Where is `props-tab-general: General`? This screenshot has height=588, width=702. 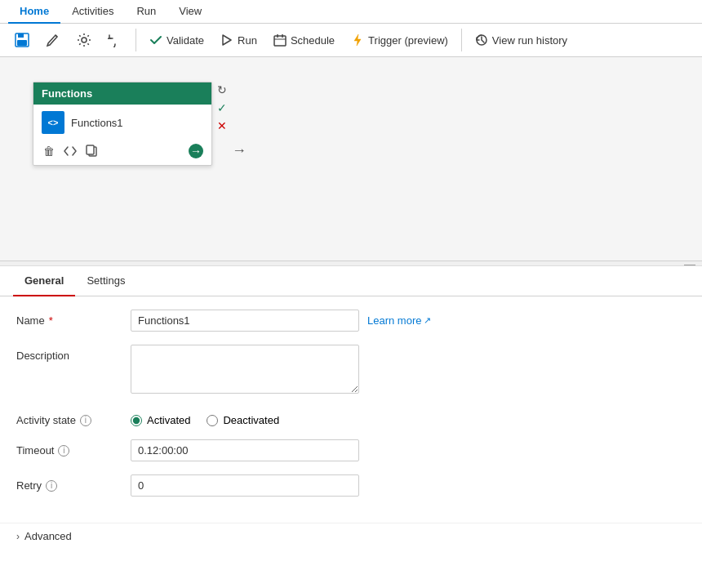 props-tab-general: General is located at coordinates (44, 281).